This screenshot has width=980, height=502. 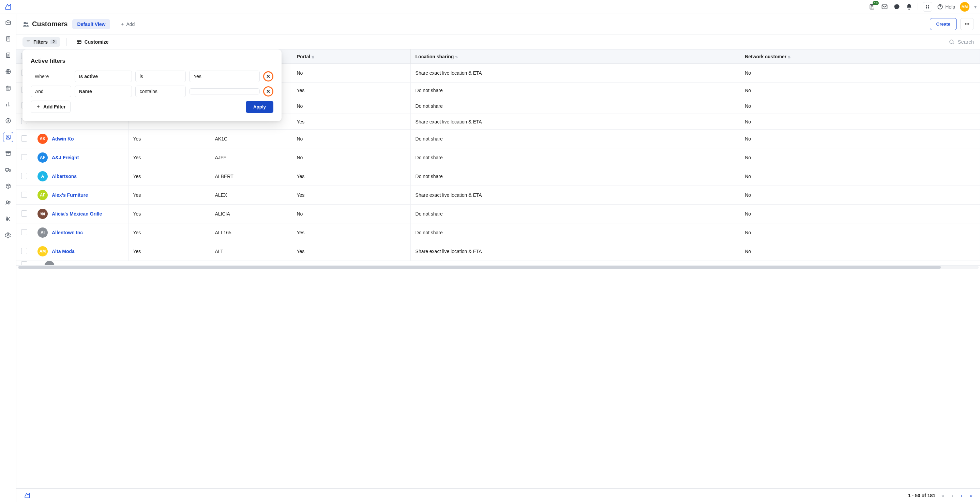 I want to click on help-label: Help, so click(x=950, y=7).